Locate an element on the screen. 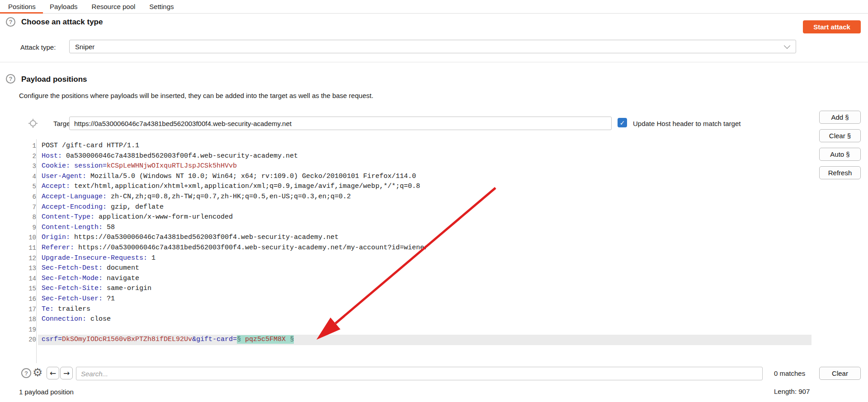 The height and width of the screenshot is (402, 868). add-section-button: Add § is located at coordinates (840, 117).